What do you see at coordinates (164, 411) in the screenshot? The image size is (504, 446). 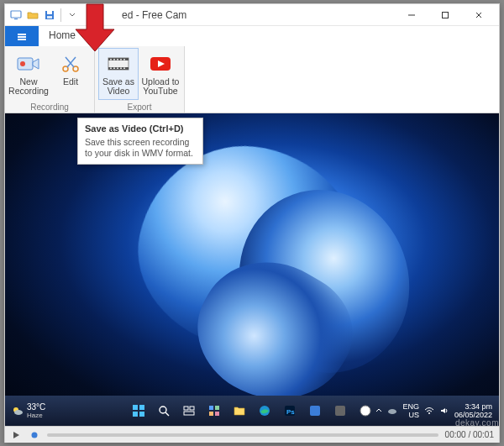 I see `search-icon` at bounding box center [164, 411].